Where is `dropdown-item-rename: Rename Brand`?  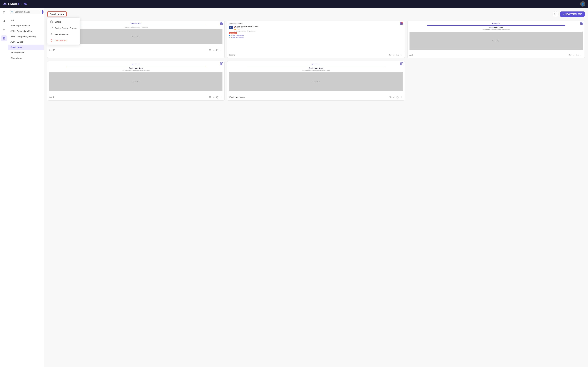 dropdown-item-rename: Rename Brand is located at coordinates (64, 34).